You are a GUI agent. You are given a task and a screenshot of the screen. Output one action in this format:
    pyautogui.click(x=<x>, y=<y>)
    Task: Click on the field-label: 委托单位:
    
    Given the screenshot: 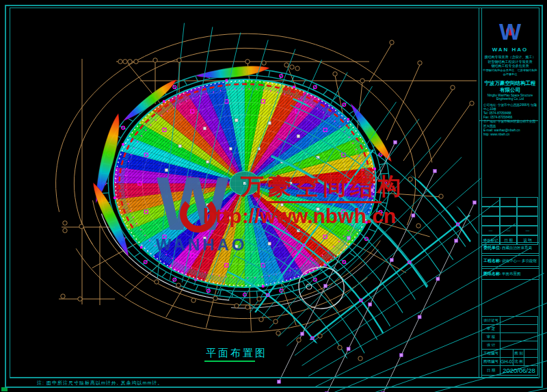 What is the action you would take?
    pyautogui.click(x=492, y=248)
    